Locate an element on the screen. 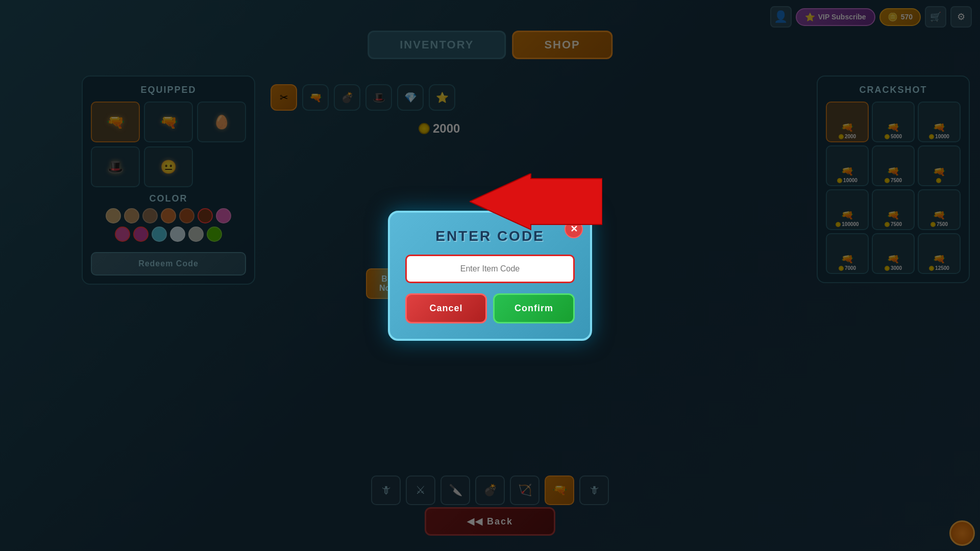  cancel-button: Cancel is located at coordinates (446, 308).